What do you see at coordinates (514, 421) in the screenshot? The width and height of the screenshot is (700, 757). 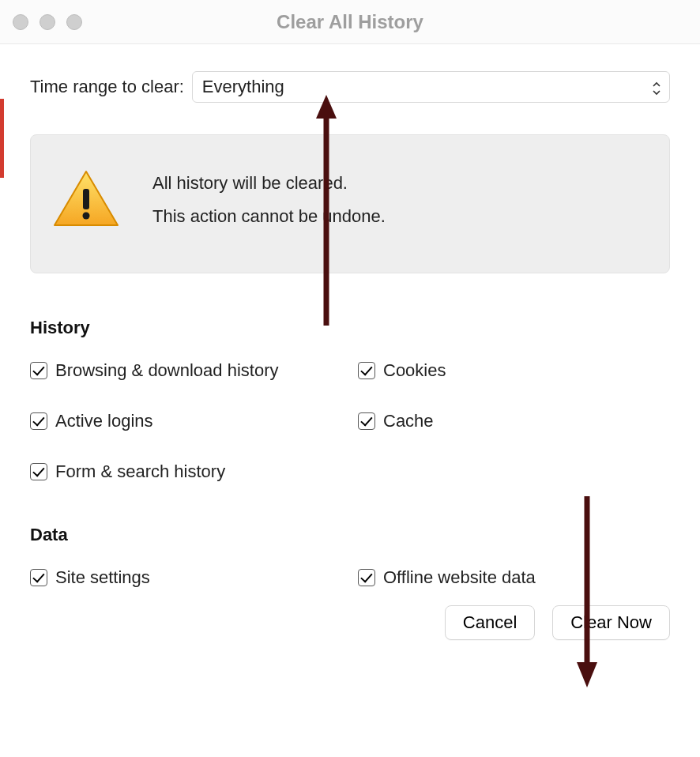 I see `check-cache: Cache` at bounding box center [514, 421].